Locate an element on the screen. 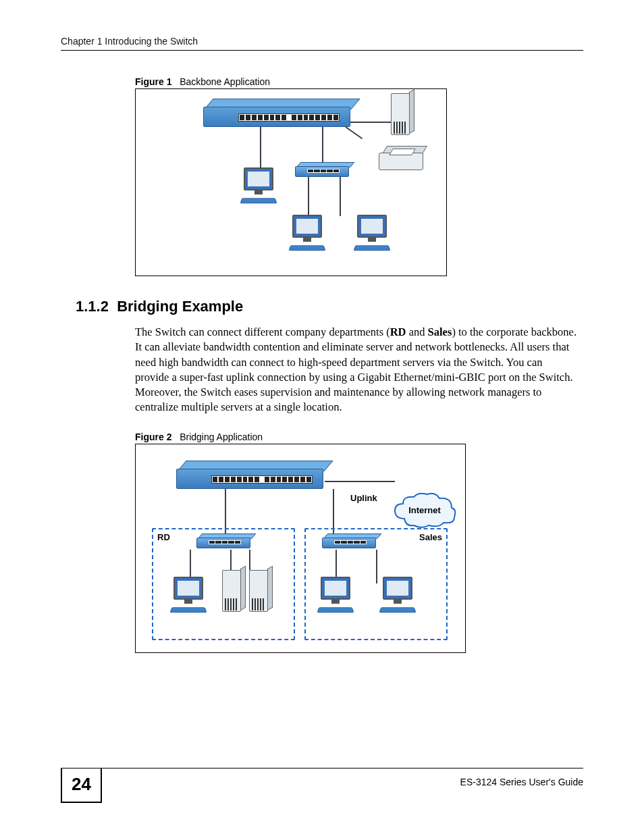  internet-cloud-icon: Internet is located at coordinates (425, 511).